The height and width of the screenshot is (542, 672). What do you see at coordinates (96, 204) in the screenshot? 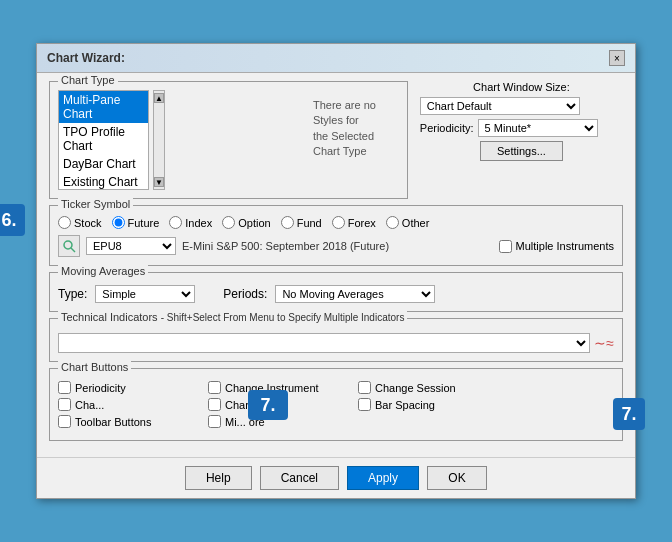
I see `ticker-symbol-label: Ticker Symbol` at bounding box center [96, 204].